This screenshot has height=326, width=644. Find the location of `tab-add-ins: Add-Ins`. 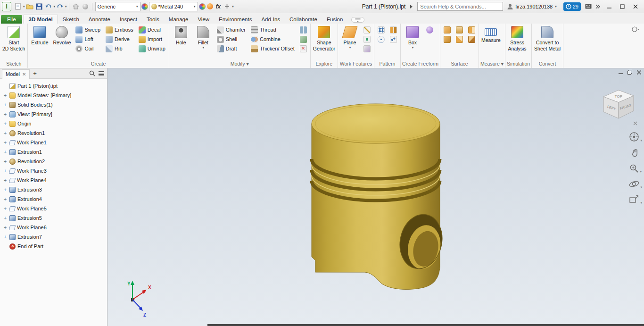

tab-add-ins: Add-Ins is located at coordinates (271, 19).